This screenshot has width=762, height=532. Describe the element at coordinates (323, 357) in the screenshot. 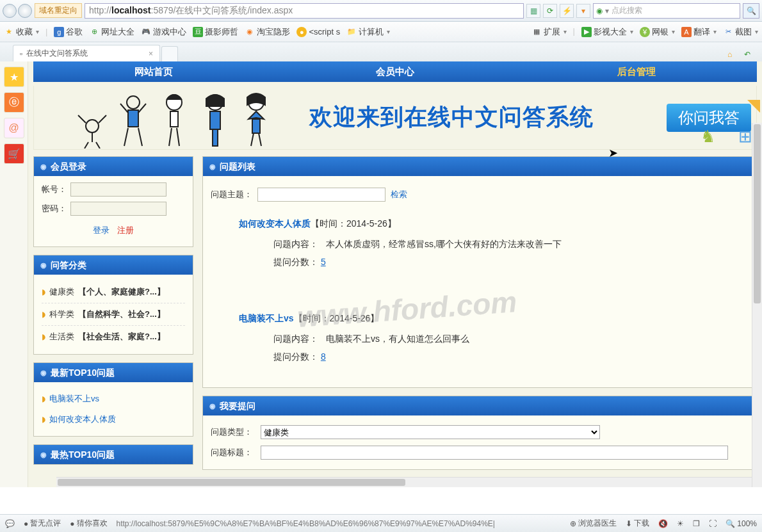

I see `points-link: 8` at that location.